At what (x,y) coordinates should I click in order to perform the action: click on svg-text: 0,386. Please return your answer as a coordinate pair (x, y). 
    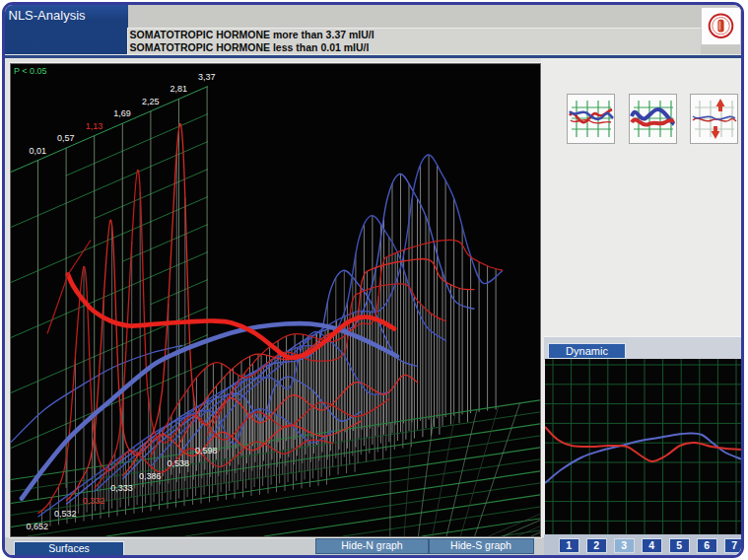
    Looking at the image, I should click on (150, 475).